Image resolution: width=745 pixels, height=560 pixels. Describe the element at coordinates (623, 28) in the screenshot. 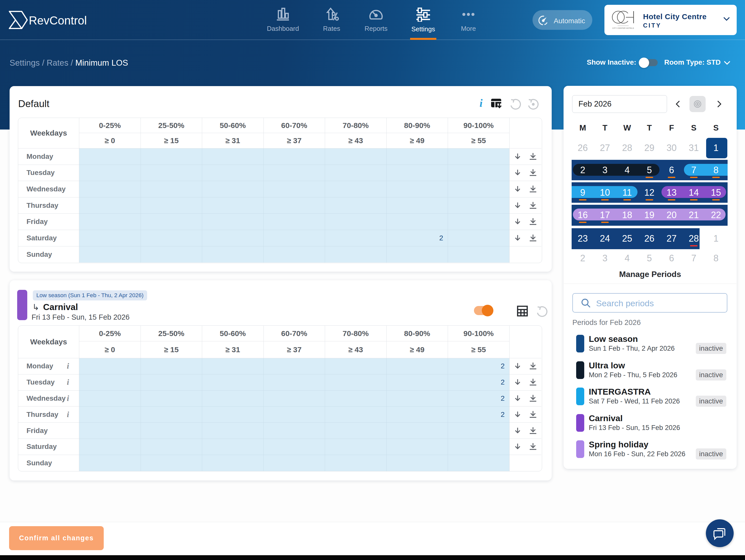

I see `svg-text: CITY CENTER HOTELS` at that location.